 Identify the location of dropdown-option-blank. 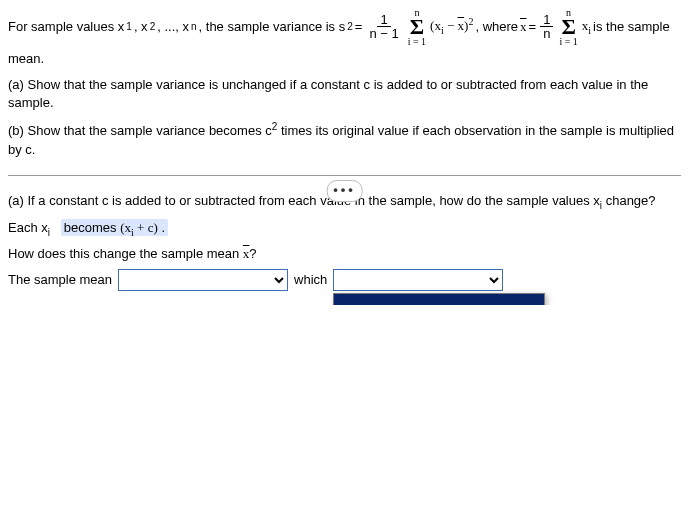
(439, 300).